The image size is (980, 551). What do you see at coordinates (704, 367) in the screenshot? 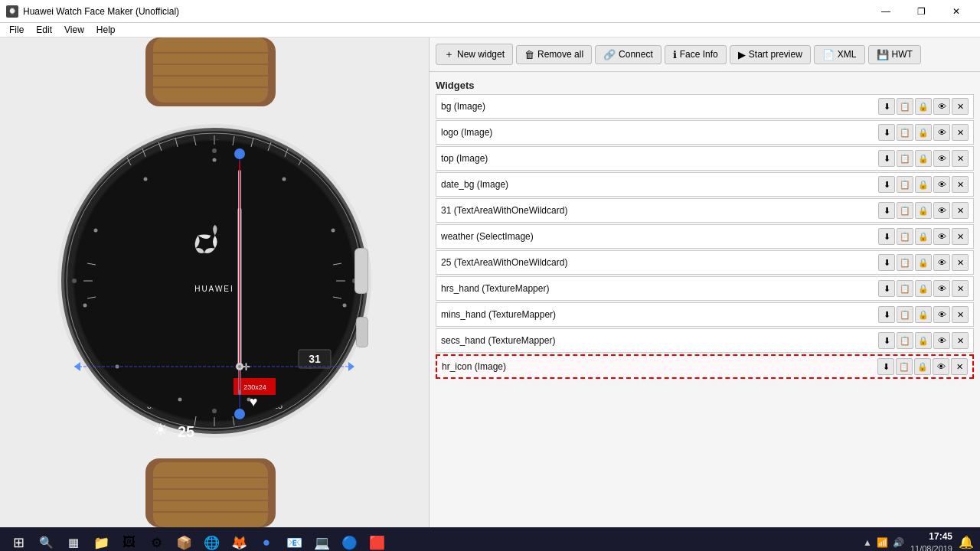
I see `widget-row: hr_icon (Image)⬇📋🔒👁✕` at bounding box center [704, 367].